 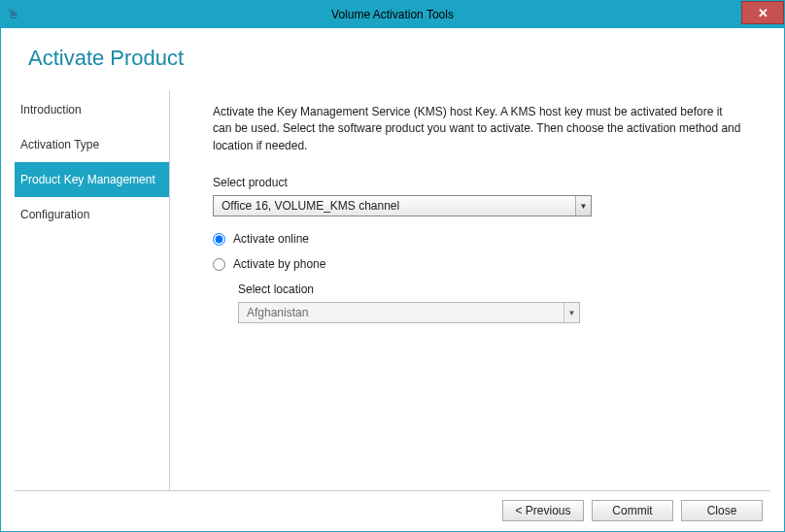 What do you see at coordinates (477, 239) in the screenshot?
I see `radio-activate-online: Activate online` at bounding box center [477, 239].